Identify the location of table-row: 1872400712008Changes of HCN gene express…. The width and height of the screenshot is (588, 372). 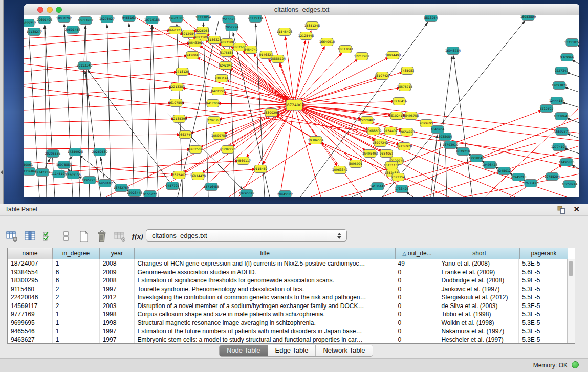
(288, 264).